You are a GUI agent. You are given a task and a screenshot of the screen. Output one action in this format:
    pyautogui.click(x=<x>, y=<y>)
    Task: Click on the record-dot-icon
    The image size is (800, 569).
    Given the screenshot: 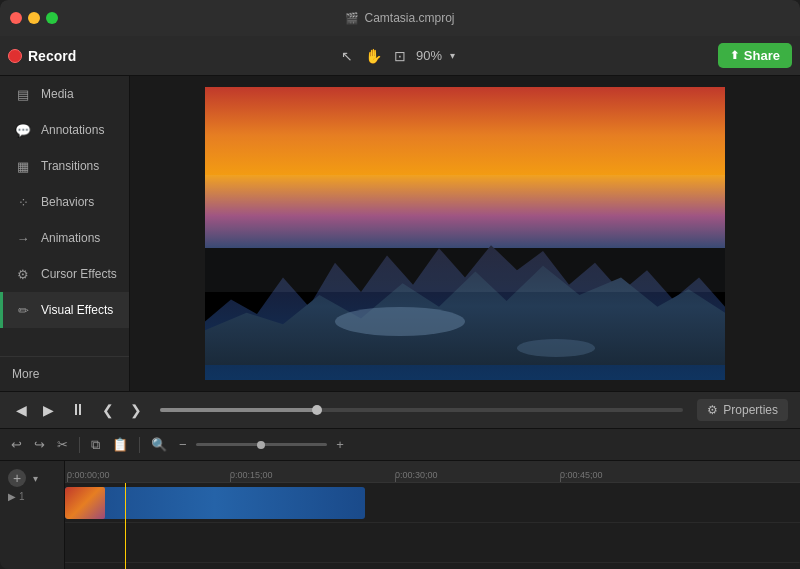 What is the action you would take?
    pyautogui.click(x=15, y=56)
    